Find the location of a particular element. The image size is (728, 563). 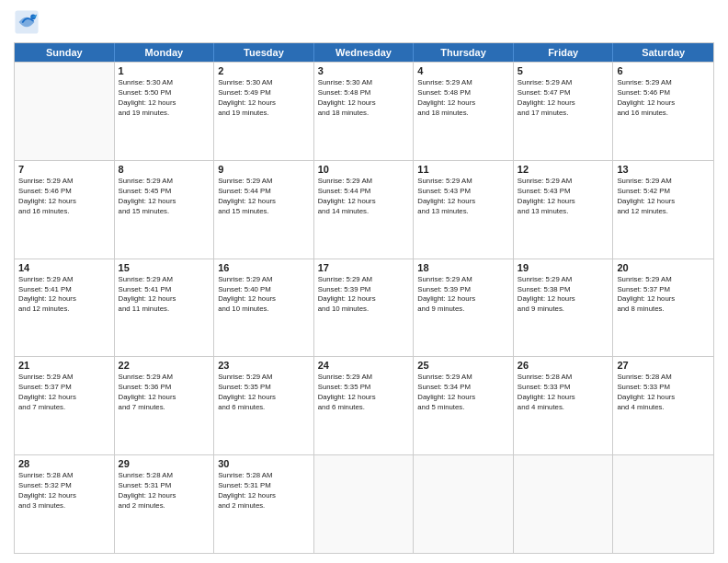

day-number: 10 is located at coordinates (364, 169).